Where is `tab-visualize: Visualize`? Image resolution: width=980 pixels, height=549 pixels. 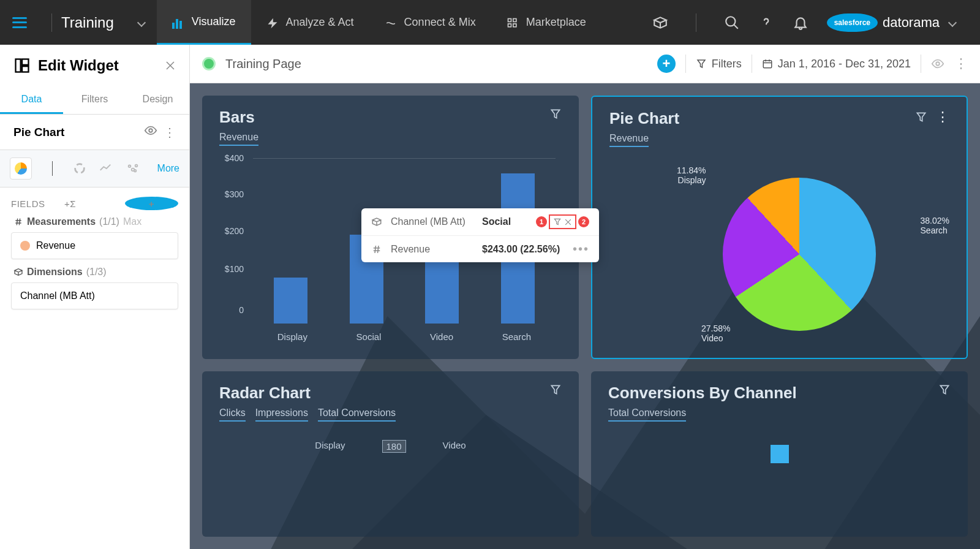 tab-visualize: Visualize is located at coordinates (204, 22).